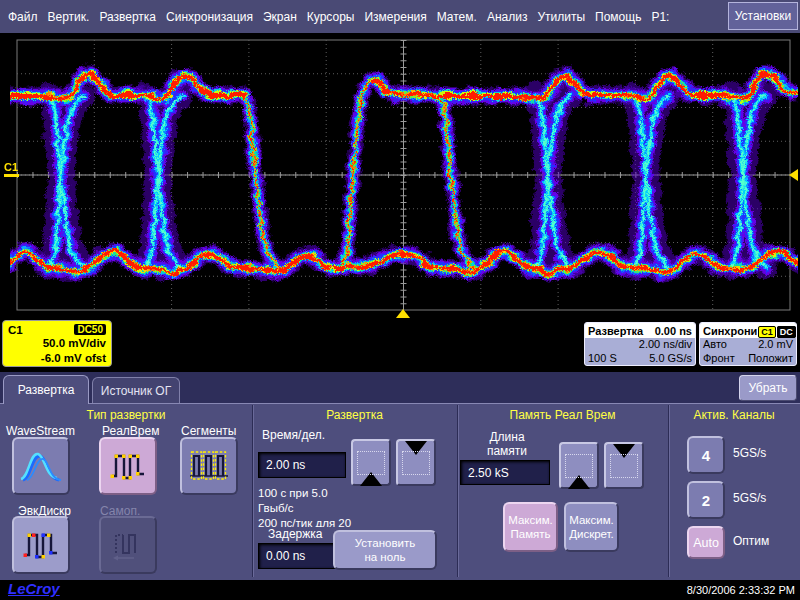 This screenshot has height=600, width=800. What do you see at coordinates (385, 550) in the screenshot?
I see `set-zero-button: Установить на ноль` at bounding box center [385, 550].